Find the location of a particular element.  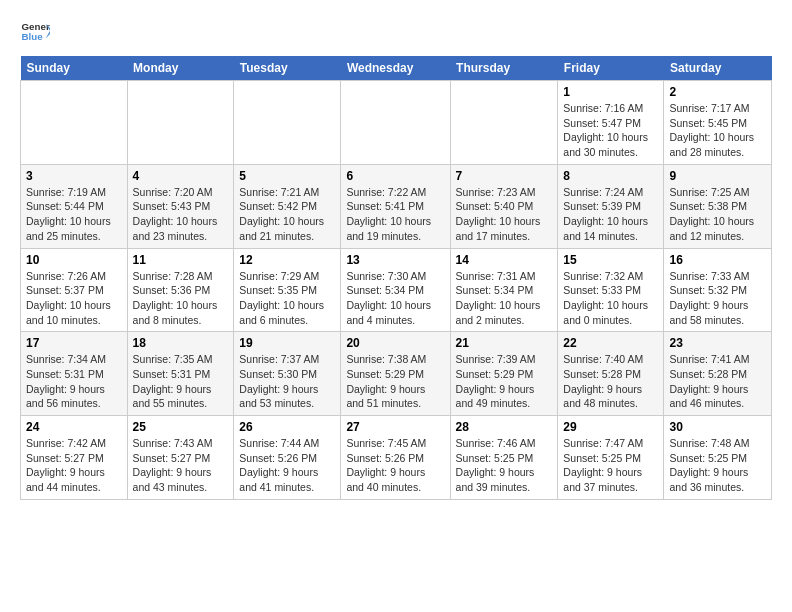

logo-icon: General Blue is located at coordinates (35, 31).